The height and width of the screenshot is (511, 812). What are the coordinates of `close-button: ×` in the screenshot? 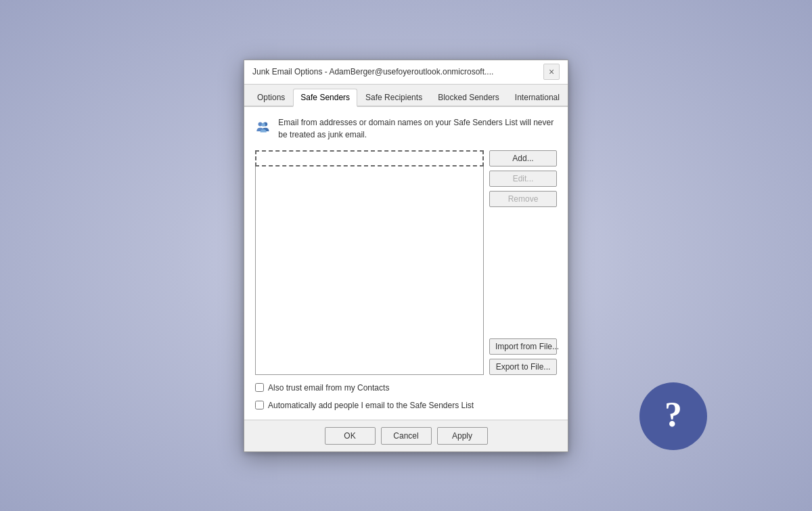 It's located at (551, 72).